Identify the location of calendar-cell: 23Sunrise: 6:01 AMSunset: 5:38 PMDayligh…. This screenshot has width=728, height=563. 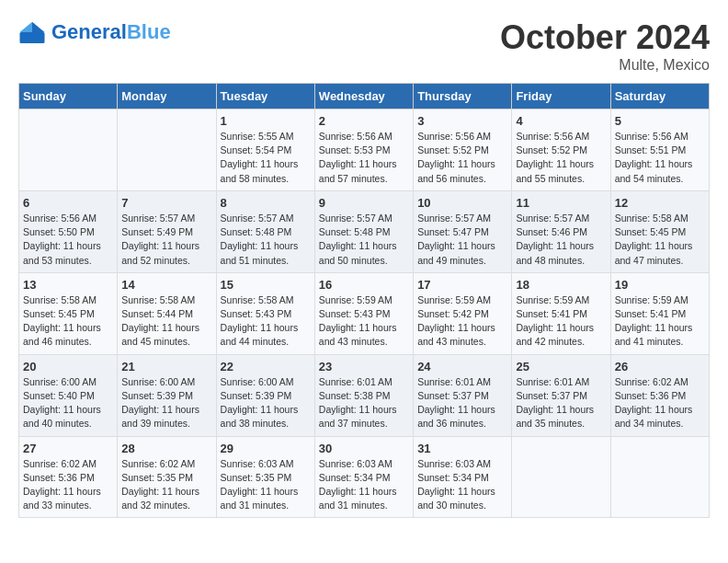
(364, 396).